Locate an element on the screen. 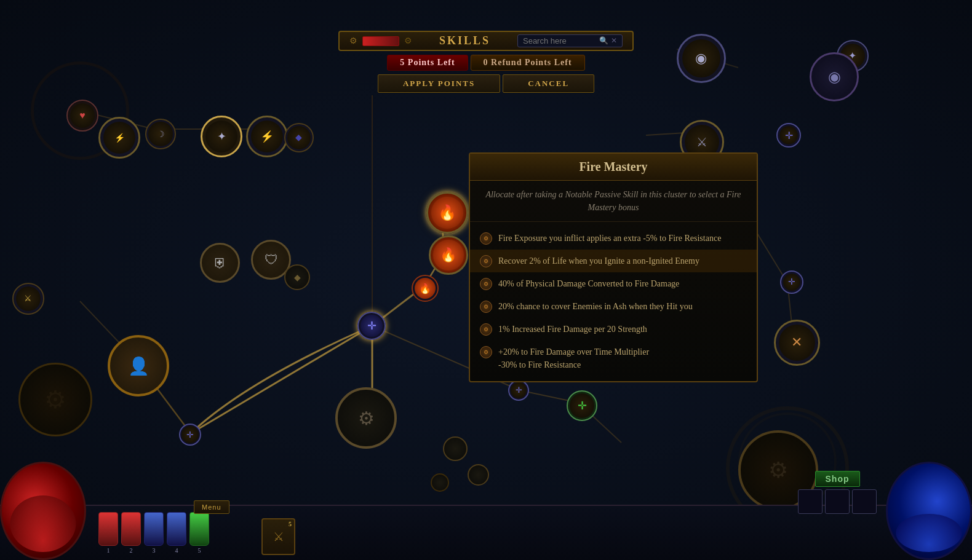  mastery-title-bar: Fire Mastery is located at coordinates (613, 167).